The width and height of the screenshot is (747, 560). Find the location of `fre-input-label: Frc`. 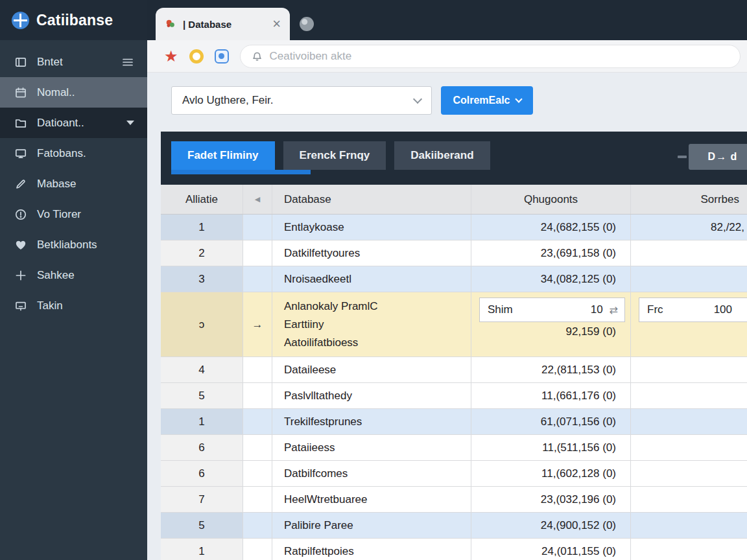

fre-input-label: Frc is located at coordinates (681, 310).